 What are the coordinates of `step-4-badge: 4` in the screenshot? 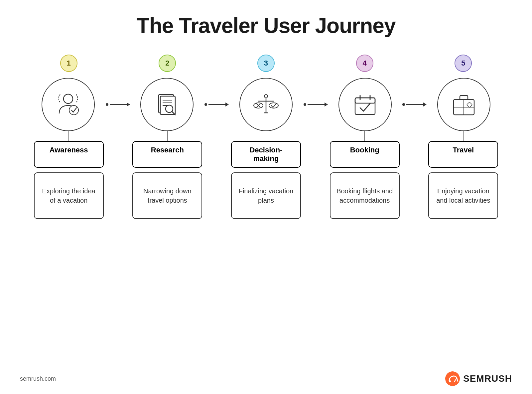 It's located at (365, 65).